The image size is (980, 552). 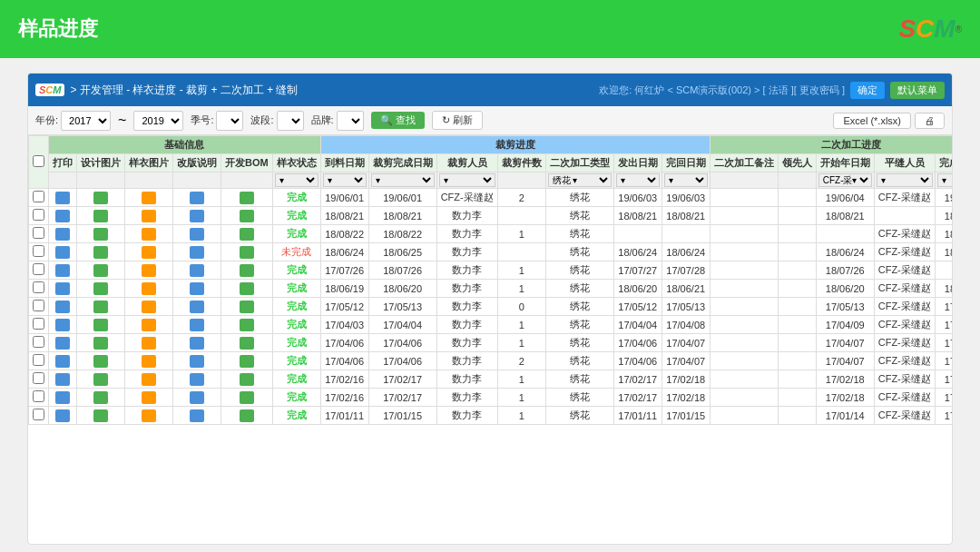 I want to click on filter-cutperson-select: ▾, so click(x=467, y=180).